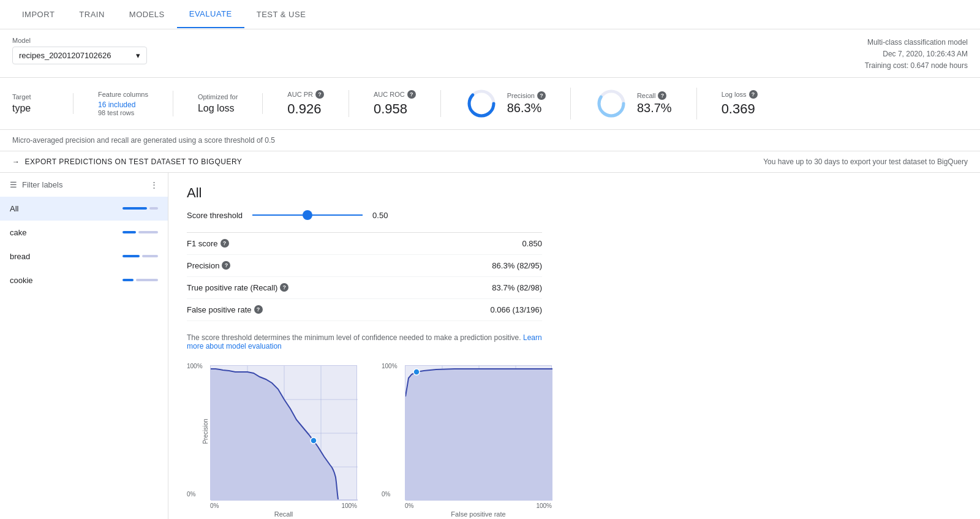  What do you see at coordinates (84, 256) in the screenshot?
I see `sidebar-item-bread: bread` at bounding box center [84, 256].